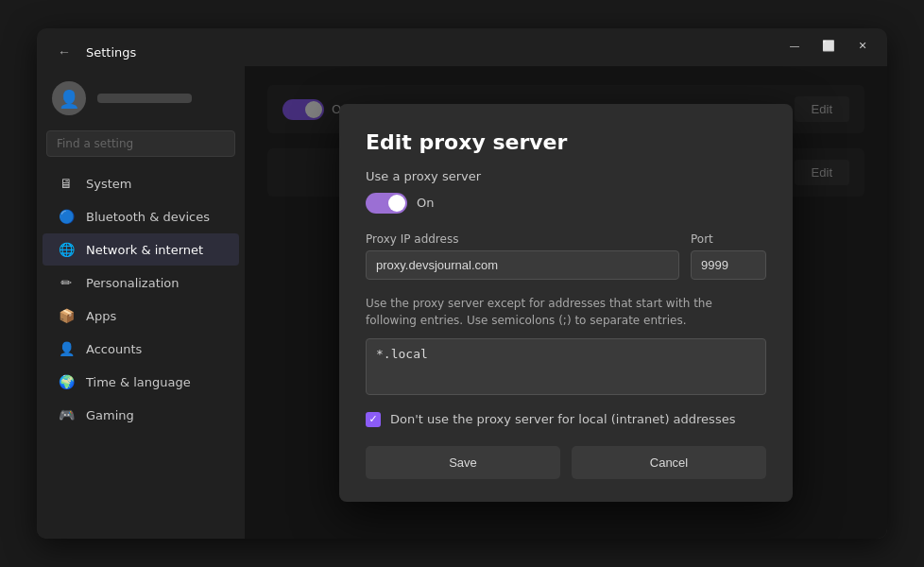 The width and height of the screenshot is (924, 567). What do you see at coordinates (397, 203) in the screenshot?
I see `toggle-thumb-modal` at bounding box center [397, 203].